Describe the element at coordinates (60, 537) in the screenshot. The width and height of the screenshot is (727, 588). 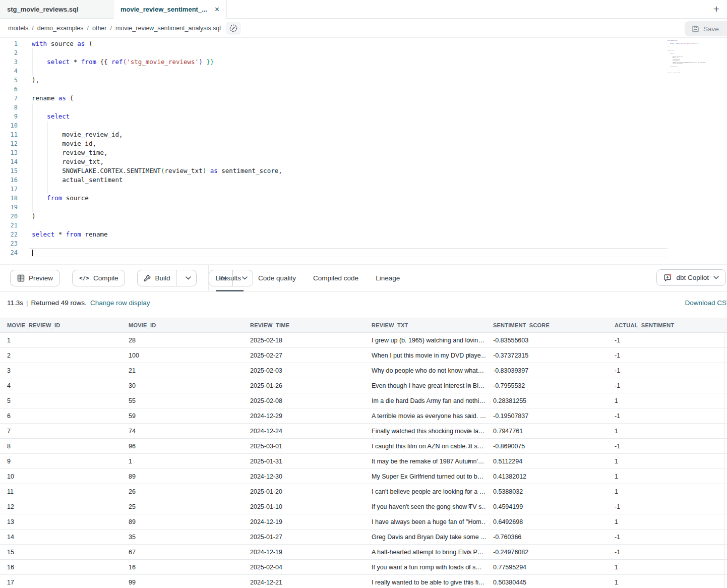
I see `cell-movie_review_id: 14` at that location.